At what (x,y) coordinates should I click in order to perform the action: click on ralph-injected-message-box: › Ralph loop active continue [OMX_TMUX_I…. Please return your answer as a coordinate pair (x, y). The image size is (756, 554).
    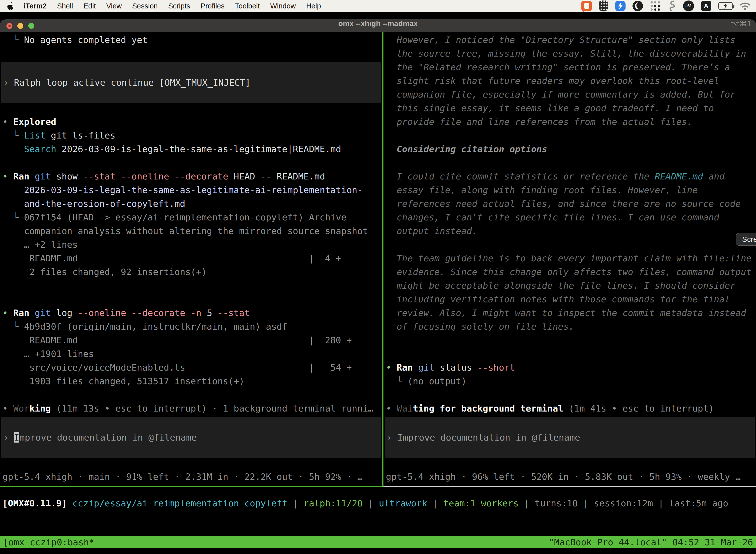
    Looking at the image, I should click on (191, 82).